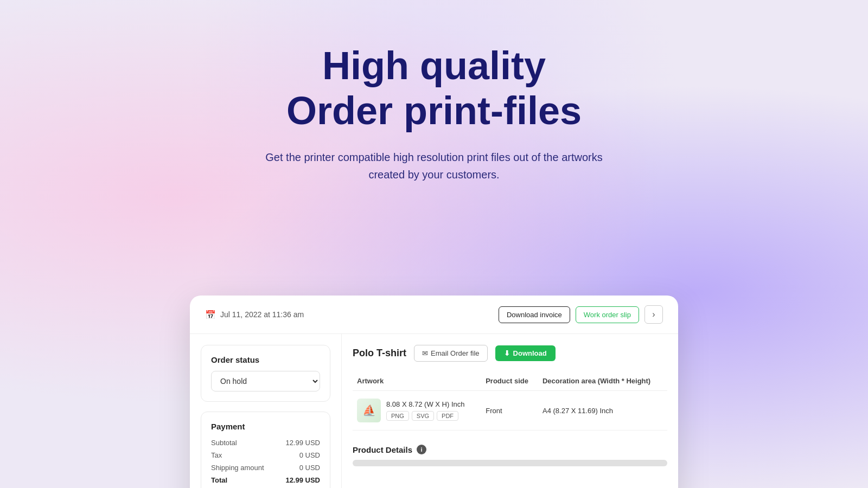  What do you see at coordinates (266, 360) in the screenshot?
I see `order-status-title: Order status` at bounding box center [266, 360].